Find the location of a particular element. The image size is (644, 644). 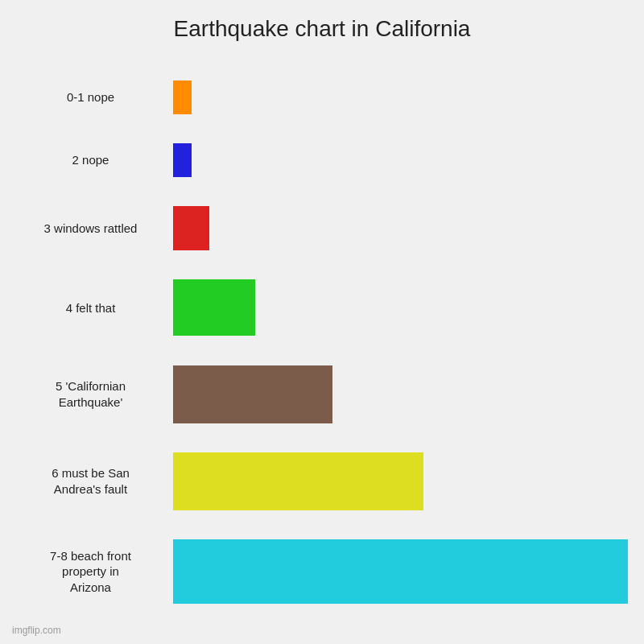

chart-row: 3 windows rattled is located at coordinates (322, 229).